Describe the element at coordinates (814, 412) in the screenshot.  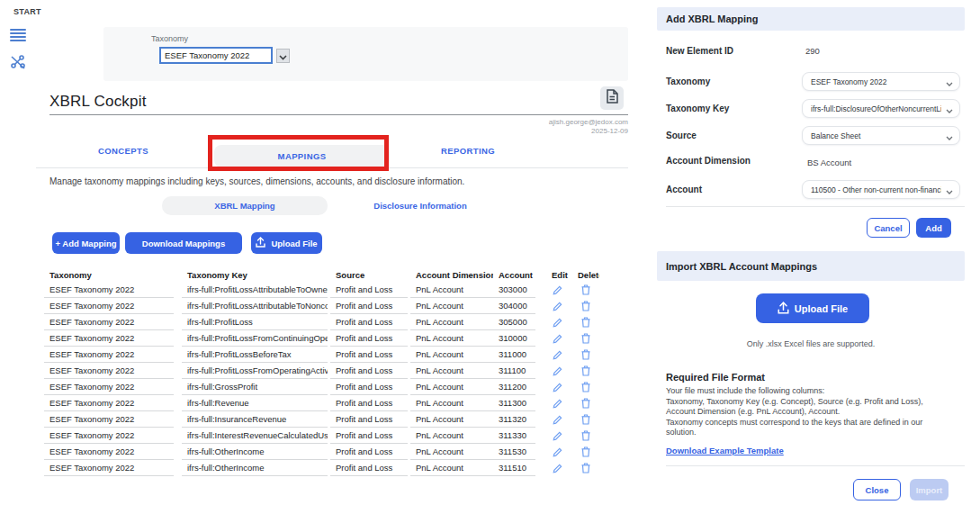
I see `required-file-format-text: Your file must include the following col…` at that location.